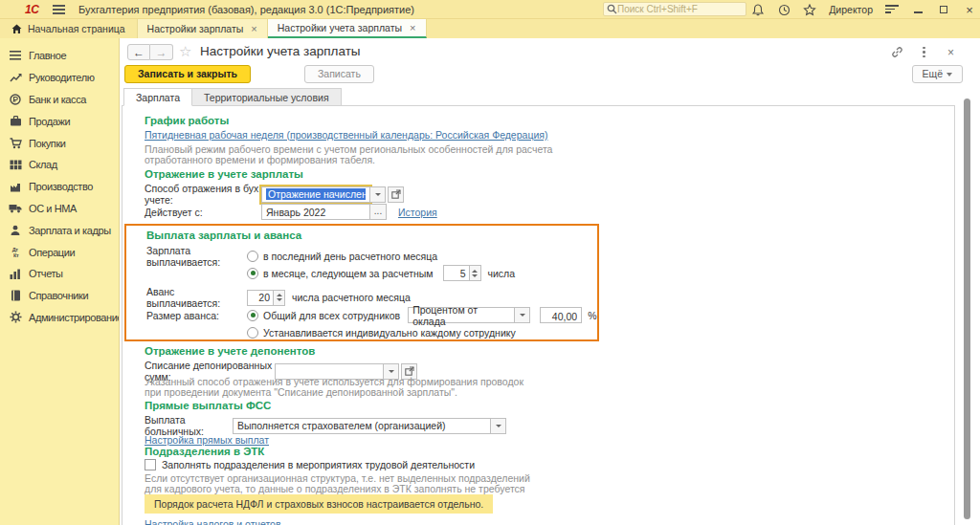 This screenshot has width=980, height=525. I want to click on more-button: Ещё, so click(938, 75).